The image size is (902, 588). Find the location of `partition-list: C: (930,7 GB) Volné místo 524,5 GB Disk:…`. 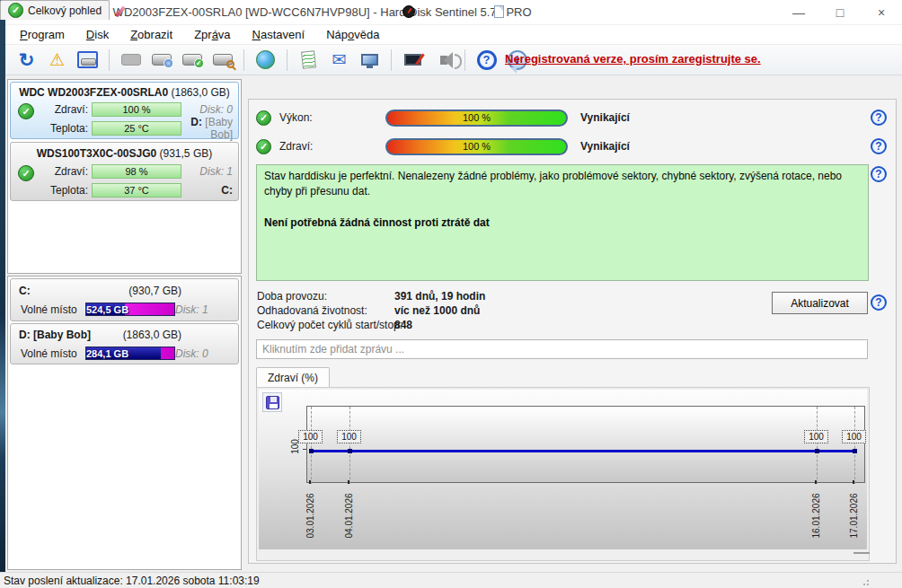

partition-list: C: (930,7 GB) Volné místo 524,5 GB Disk:… is located at coordinates (124, 423).